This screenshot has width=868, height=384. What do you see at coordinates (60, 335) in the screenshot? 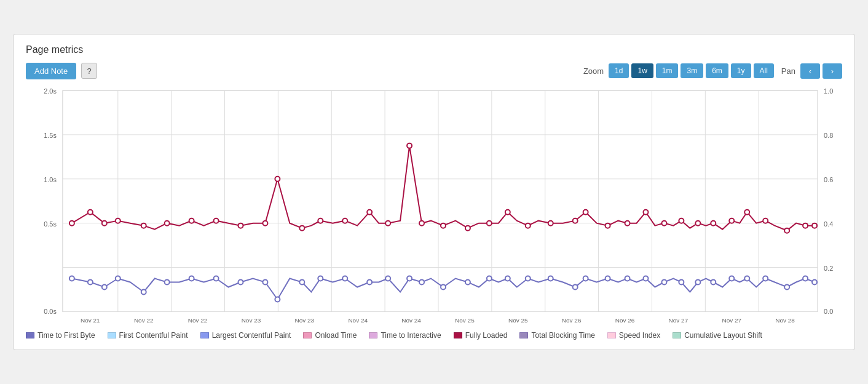
I see `legend-item-ttfb: Time to First Byte` at bounding box center [60, 335].